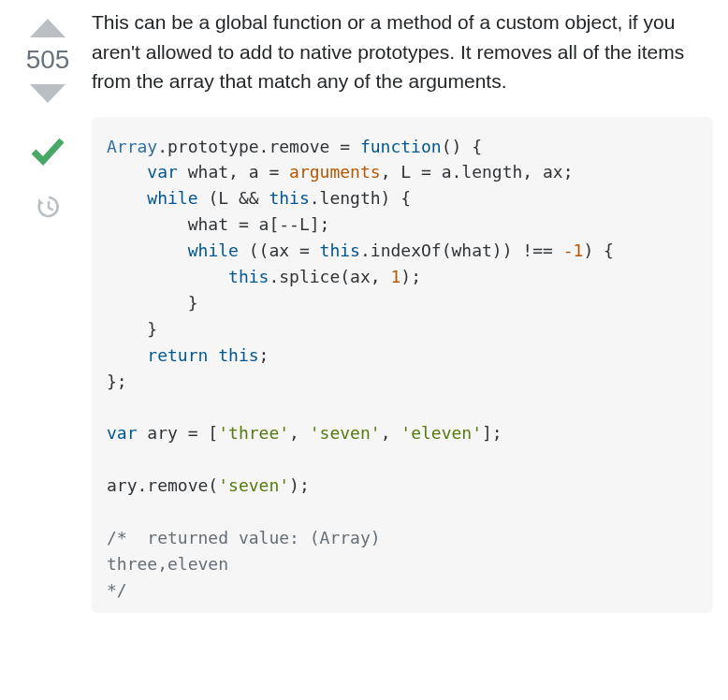 The width and height of the screenshot is (728, 700). Describe the element at coordinates (48, 95) in the screenshot. I see `downvote-button` at that location.